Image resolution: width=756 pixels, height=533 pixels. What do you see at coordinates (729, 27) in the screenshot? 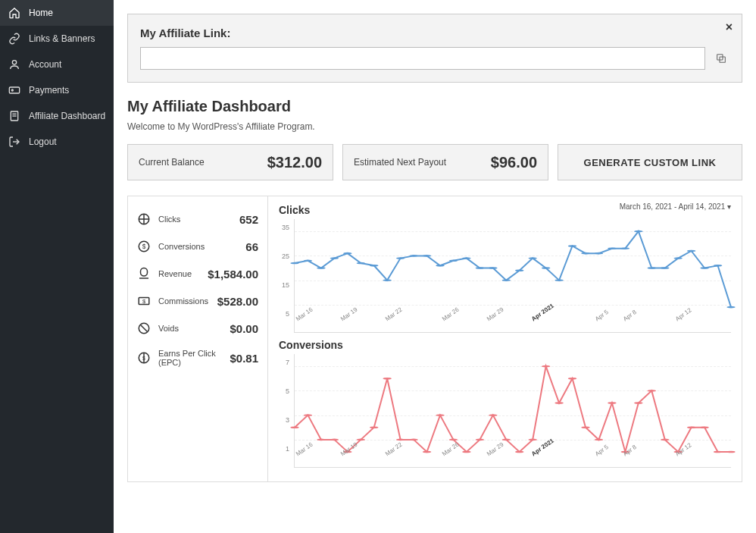
I see `close-icon: ×` at bounding box center [729, 27].